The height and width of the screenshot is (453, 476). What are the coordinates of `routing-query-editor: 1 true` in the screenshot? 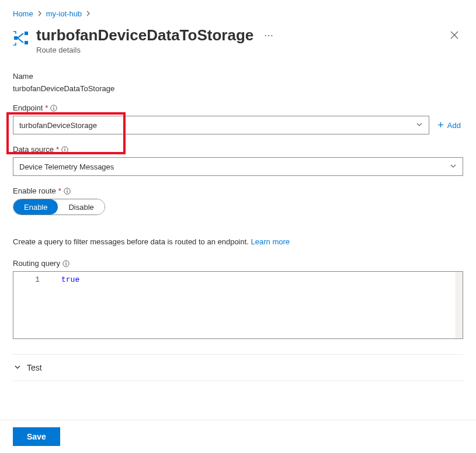 It's located at (238, 305).